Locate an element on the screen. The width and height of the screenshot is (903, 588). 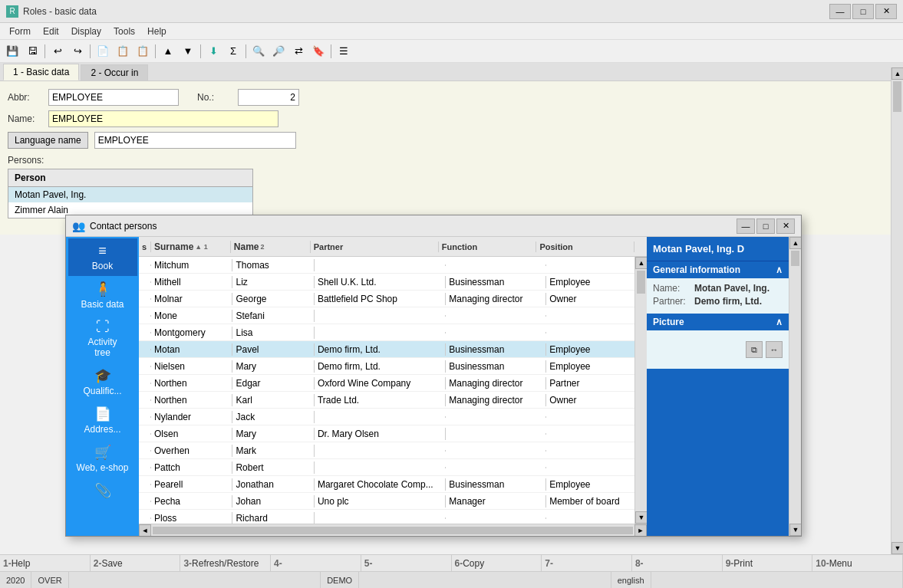
main-scrollbar: ▲ ▼ is located at coordinates (897, 311).